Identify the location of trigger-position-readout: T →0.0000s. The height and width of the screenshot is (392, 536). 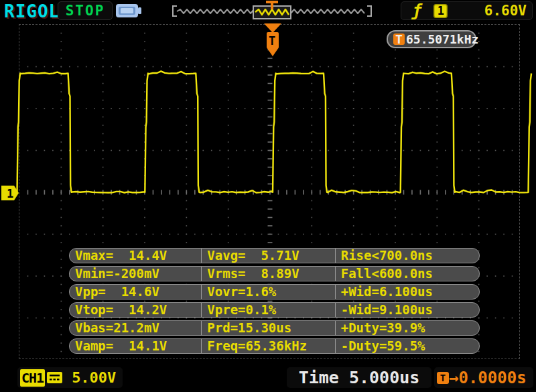
(484, 378).